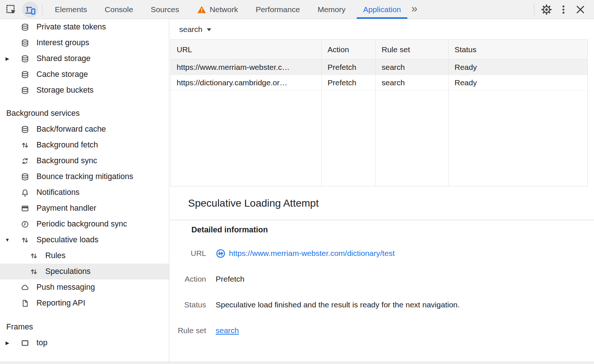 Image resolution: width=594 pixels, height=364 pixels. I want to click on attempt-header: Speculative Loading Attempt, so click(382, 203).